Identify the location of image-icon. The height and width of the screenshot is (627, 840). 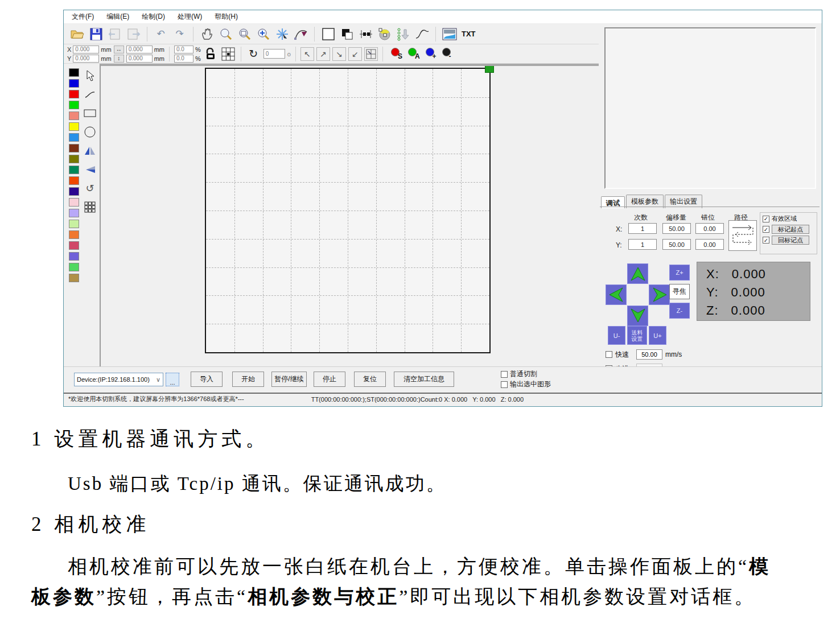
(450, 34).